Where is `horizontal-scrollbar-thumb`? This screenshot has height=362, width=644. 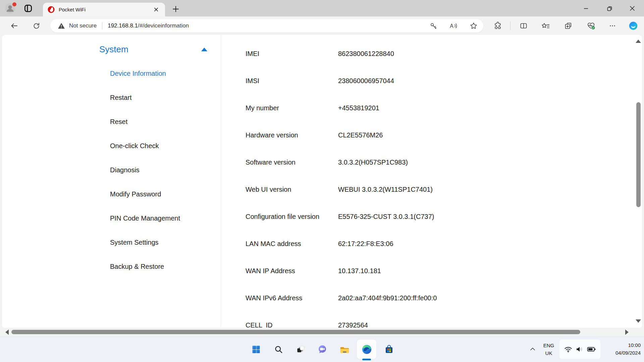
horizontal-scrollbar-thumb is located at coordinates (296, 332).